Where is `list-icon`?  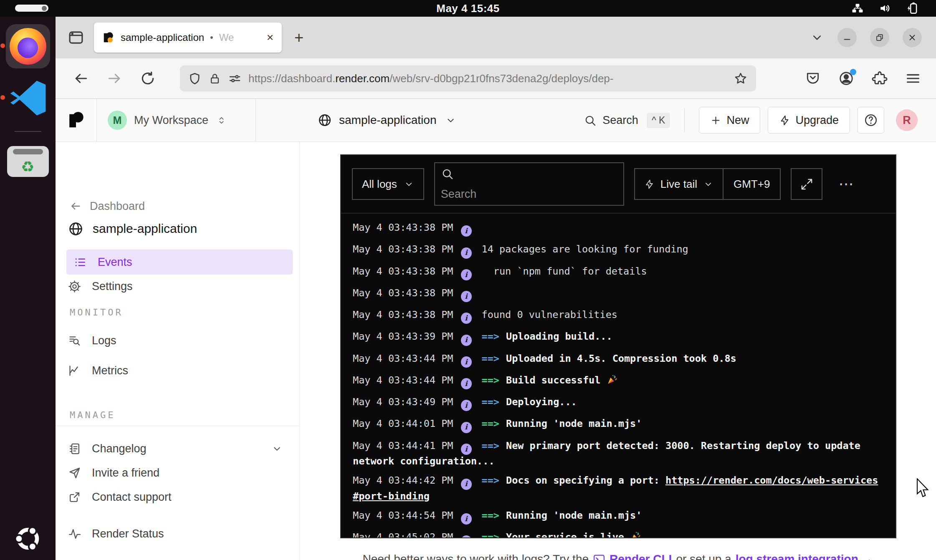 list-icon is located at coordinates (80, 262).